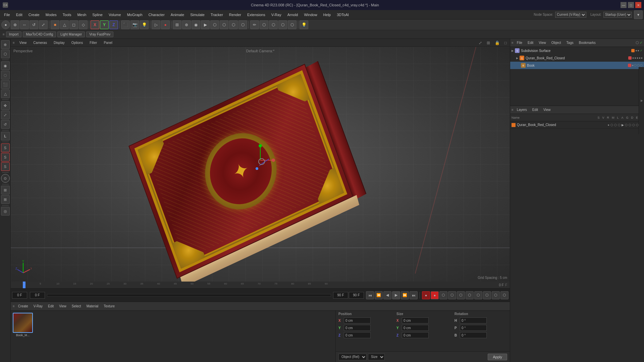 The height and width of the screenshot is (362, 644). I want to click on obj-icon-vis3: ●, so click(633, 58).